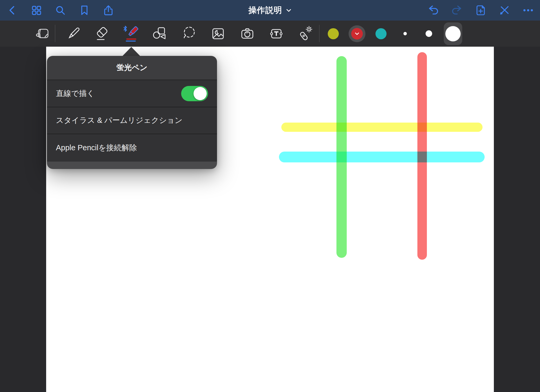 This screenshot has width=540, height=392. Describe the element at coordinates (528, 10) in the screenshot. I see `more-button` at that location.